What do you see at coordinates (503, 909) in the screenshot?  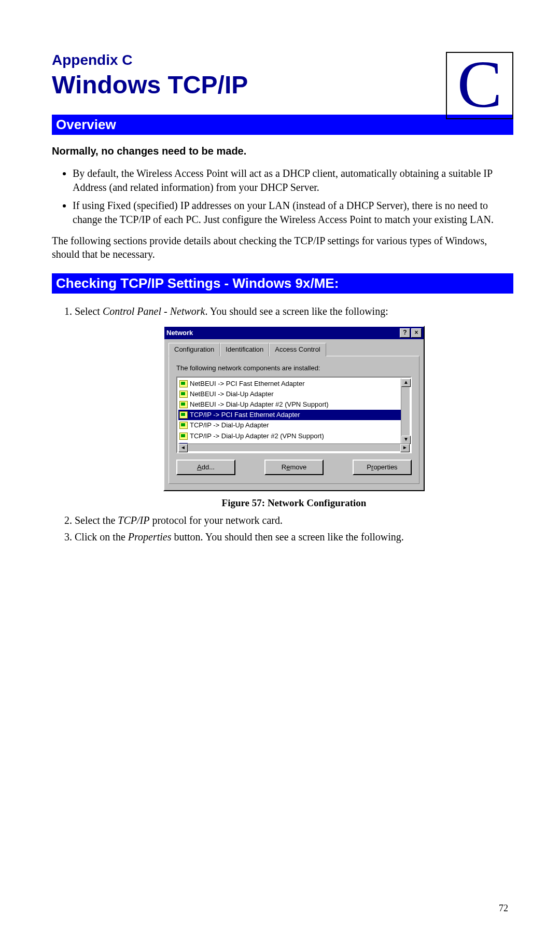 I see `page-number: 72` at bounding box center [503, 909].